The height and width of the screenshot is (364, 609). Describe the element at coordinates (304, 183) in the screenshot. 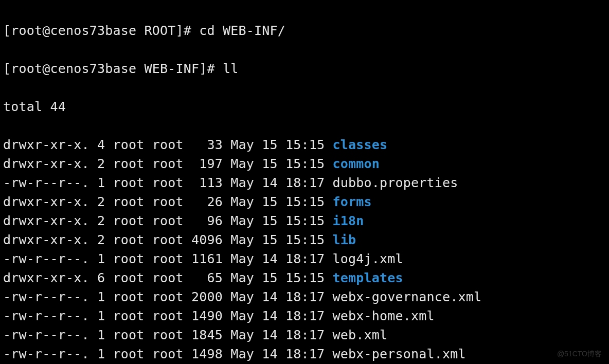

I see `listing-row: -rw-r--r--. 1 root root 113 May 14 18:17…` at that location.